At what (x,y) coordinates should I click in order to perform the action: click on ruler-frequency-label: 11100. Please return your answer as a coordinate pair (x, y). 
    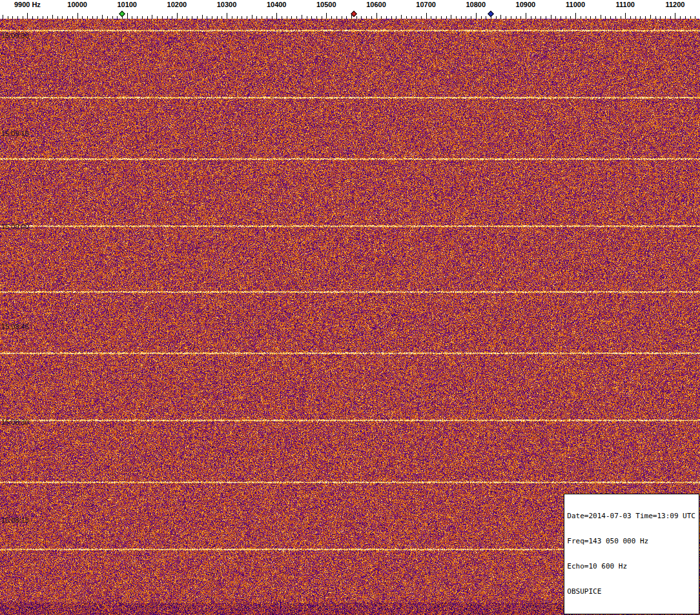
    Looking at the image, I should click on (625, 5).